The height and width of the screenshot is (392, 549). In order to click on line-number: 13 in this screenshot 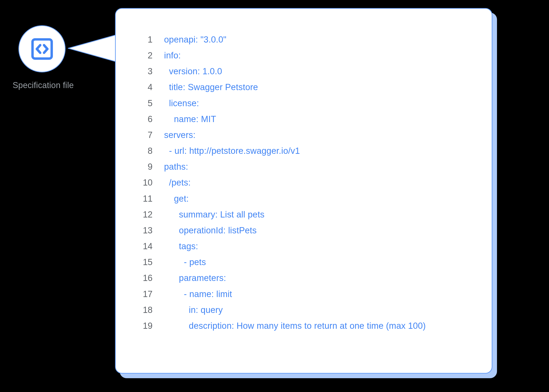, I will do `click(143, 231)`.